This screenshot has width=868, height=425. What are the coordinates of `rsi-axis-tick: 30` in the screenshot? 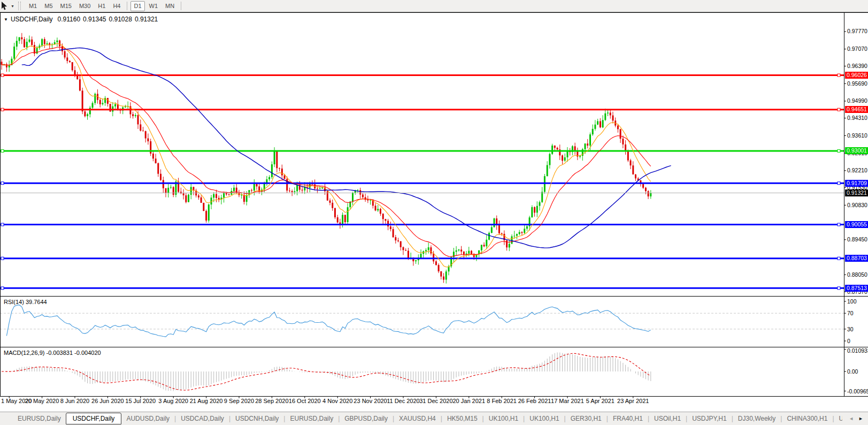 It's located at (850, 330).